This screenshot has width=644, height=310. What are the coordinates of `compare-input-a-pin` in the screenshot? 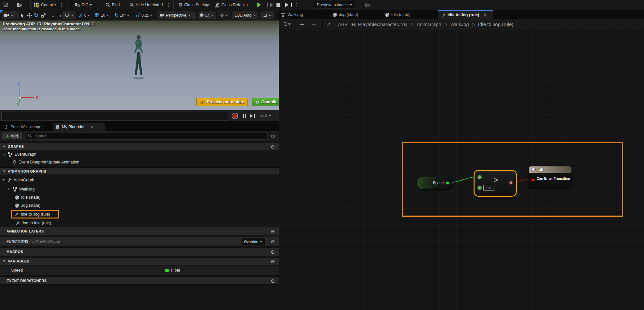 It's located at (479, 177).